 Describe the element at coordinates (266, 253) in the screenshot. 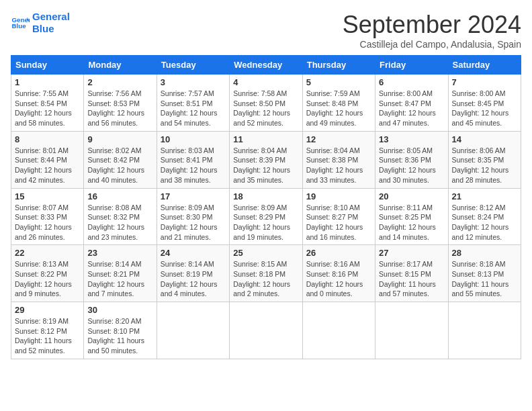

I see `day-number: 25` at that location.